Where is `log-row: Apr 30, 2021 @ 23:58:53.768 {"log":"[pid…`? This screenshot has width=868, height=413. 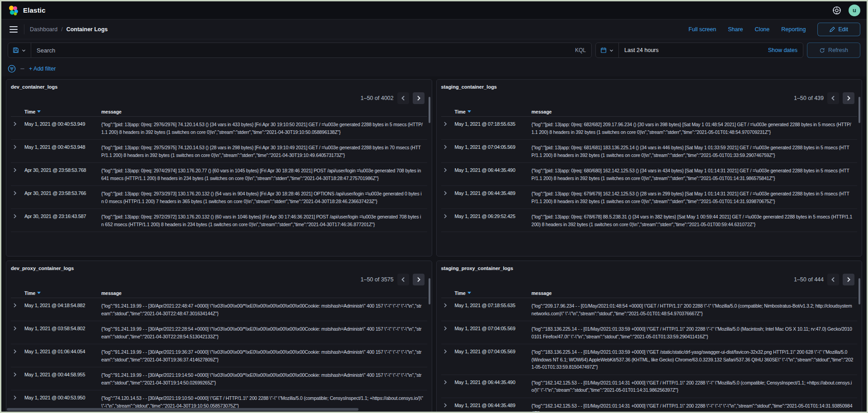 log-row: Apr 30, 2021 @ 23:58:53.768 {"log":"[pid… is located at coordinates (219, 175).